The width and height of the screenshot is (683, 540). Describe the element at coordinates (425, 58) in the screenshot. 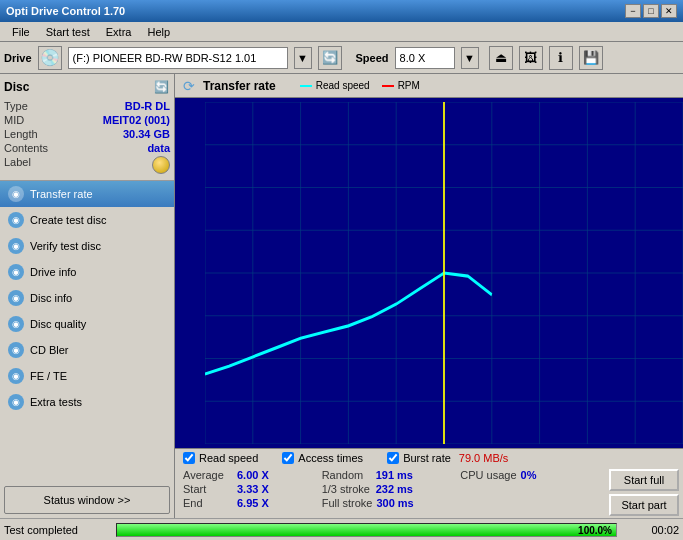

I see `speed-select: 8.0 X` at that location.